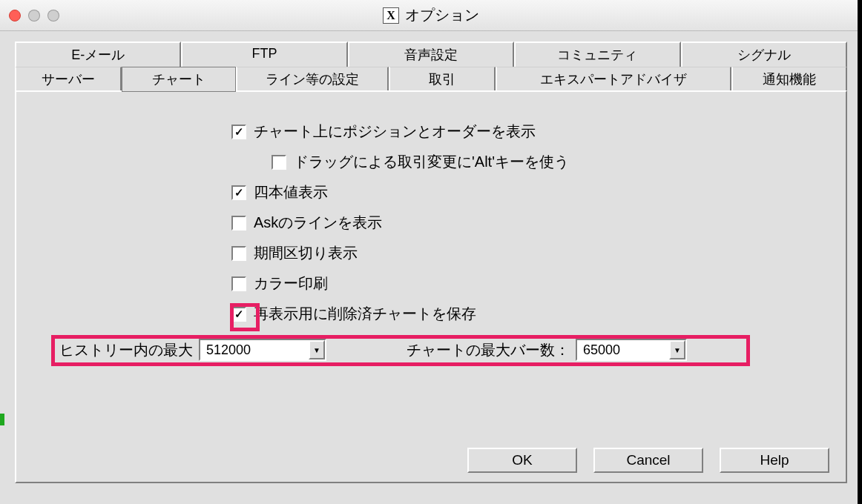 The image size is (862, 504). I want to click on window-title: オプション, so click(442, 15).